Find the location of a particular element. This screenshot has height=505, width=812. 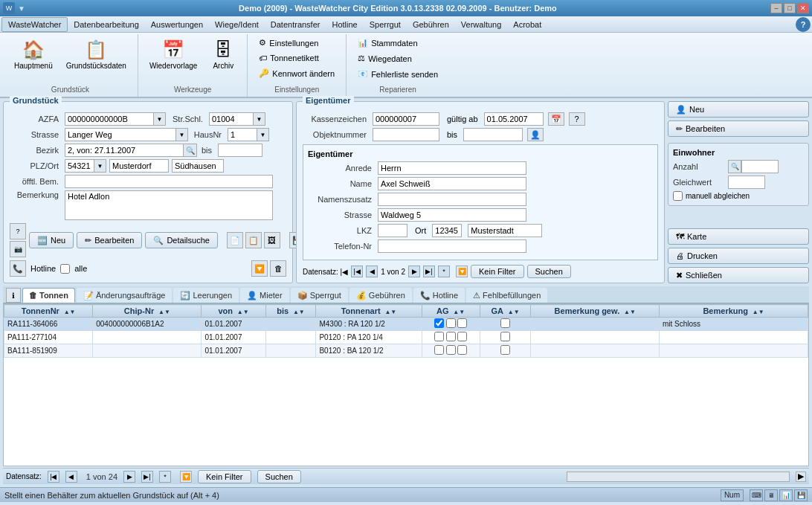

strasse-input is located at coordinates (120, 135).